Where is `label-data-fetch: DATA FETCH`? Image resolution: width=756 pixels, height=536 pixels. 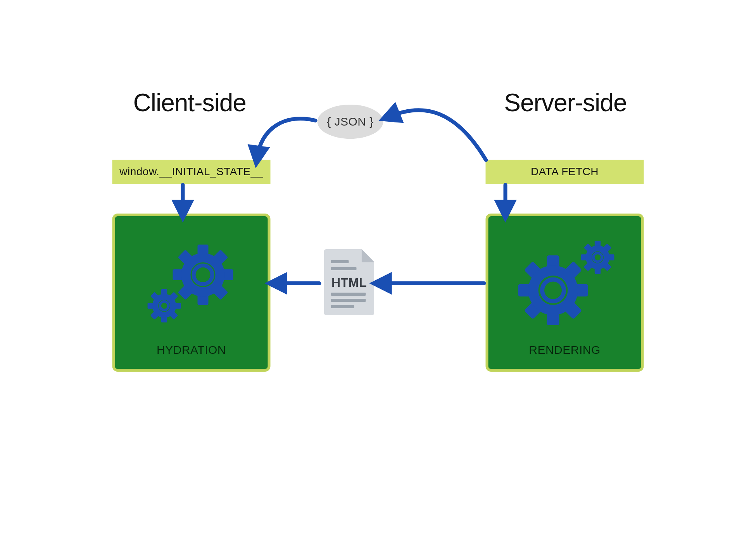
label-data-fetch: DATA FETCH is located at coordinates (565, 172).